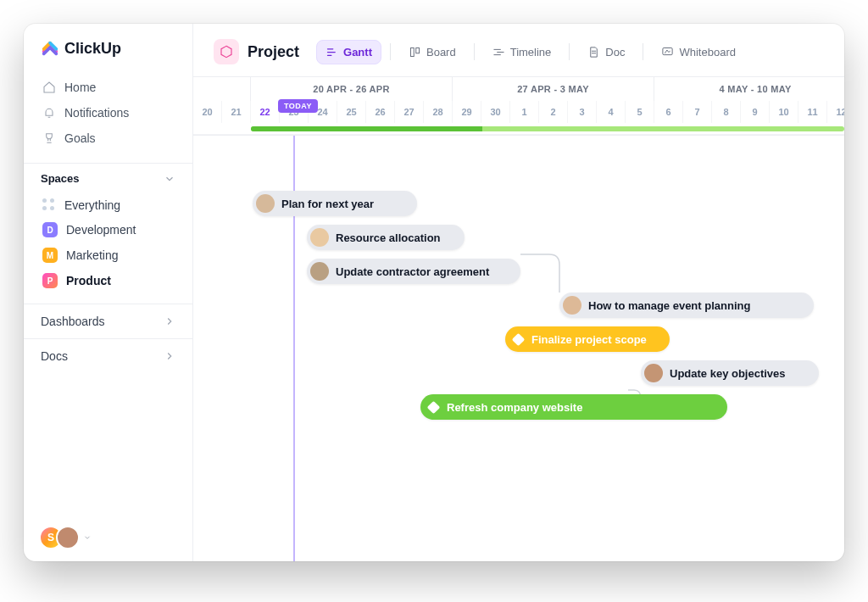 Image resolution: width=868 pixels, height=602 pixels. I want to click on task-label: Plan for next year, so click(327, 203).